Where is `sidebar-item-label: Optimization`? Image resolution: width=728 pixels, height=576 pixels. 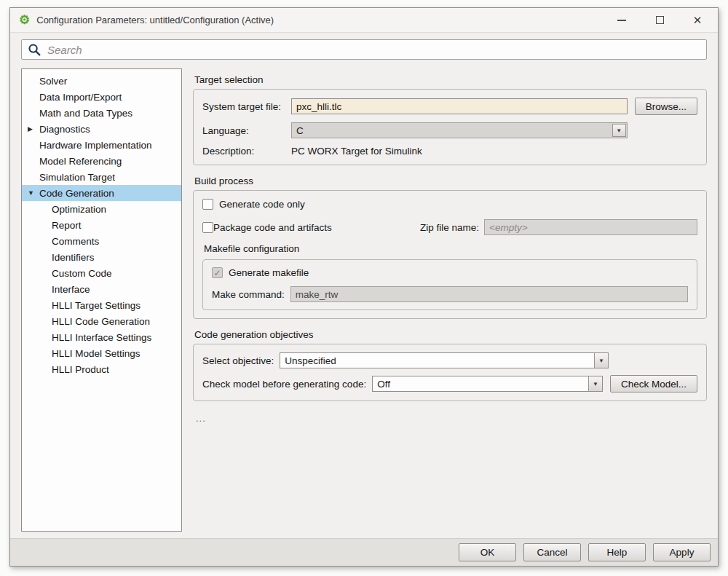 sidebar-item-label: Optimization is located at coordinates (79, 210).